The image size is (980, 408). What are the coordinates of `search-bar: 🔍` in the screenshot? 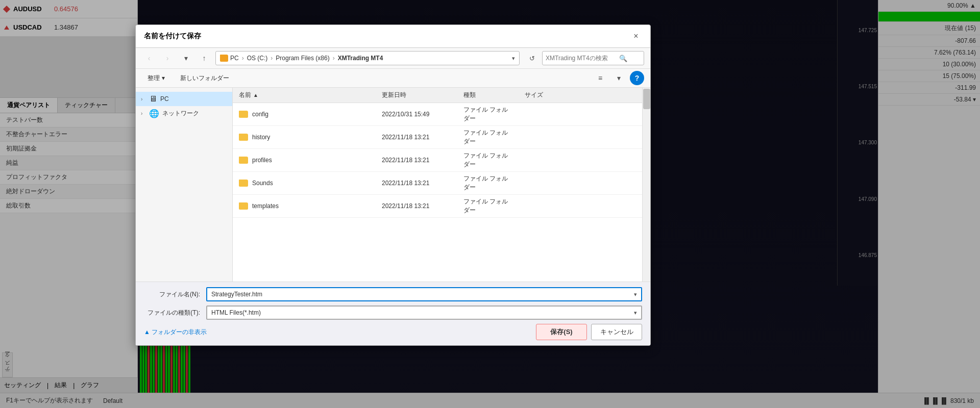 It's located at (593, 58).